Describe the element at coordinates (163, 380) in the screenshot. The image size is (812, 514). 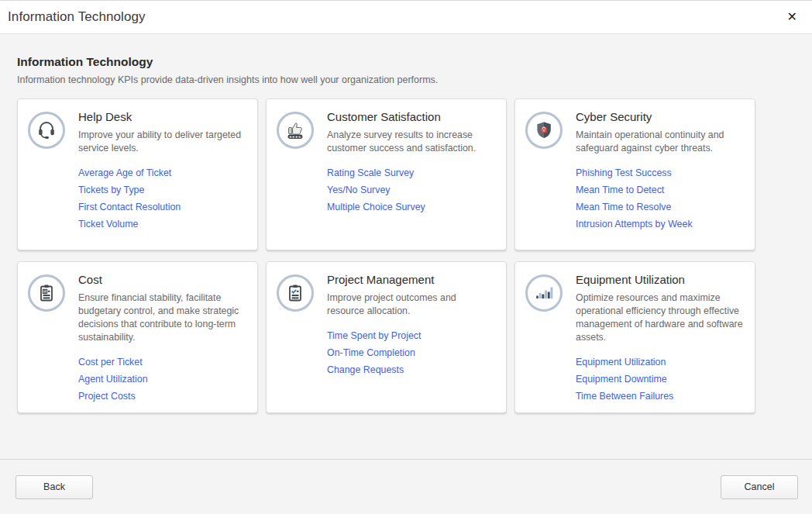
I see `kpi-links: Cost per Ticket Agent Utilization Projec…` at that location.